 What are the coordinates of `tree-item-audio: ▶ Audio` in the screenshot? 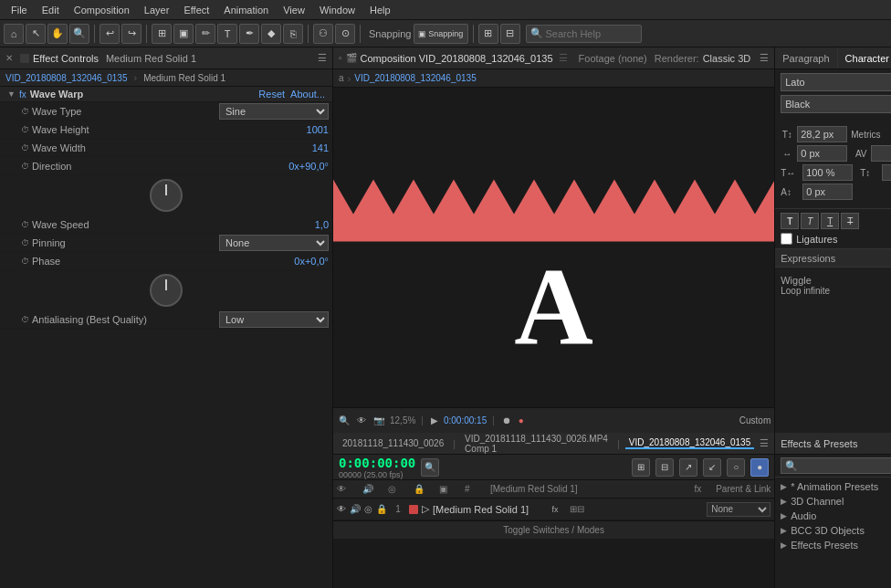 It's located at (833, 516).